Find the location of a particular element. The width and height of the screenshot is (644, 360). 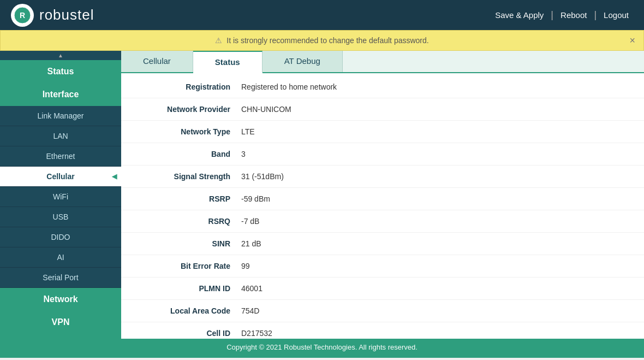

row-label: RSRQ is located at coordinates (187, 221).